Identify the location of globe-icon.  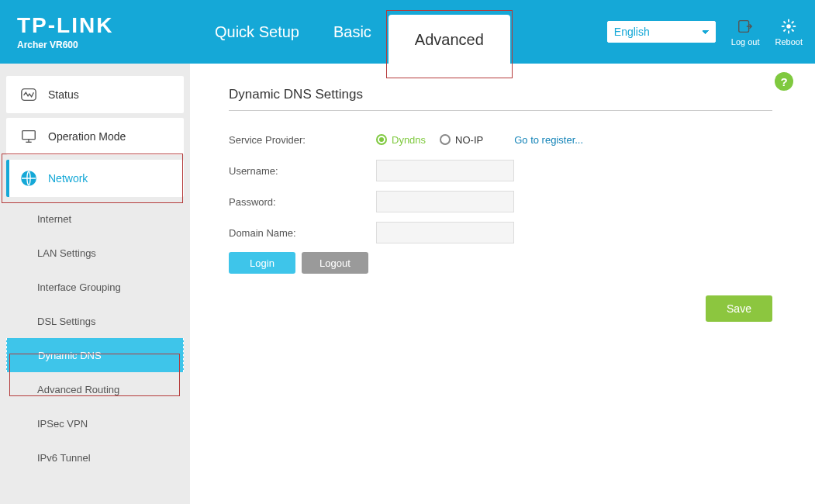
(29, 178).